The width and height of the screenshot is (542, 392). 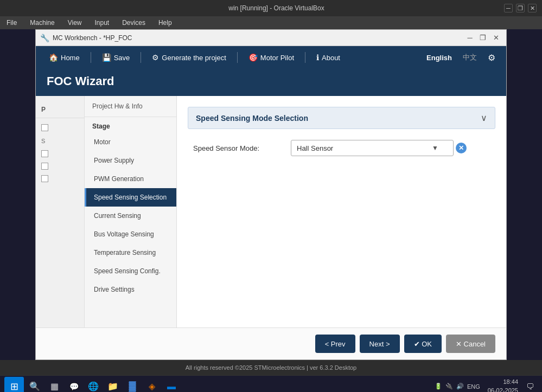 I want to click on speed-sensor-mode-row: Speed Sensor Mode: Hall Sensor Encoder S…, so click(x=342, y=148).